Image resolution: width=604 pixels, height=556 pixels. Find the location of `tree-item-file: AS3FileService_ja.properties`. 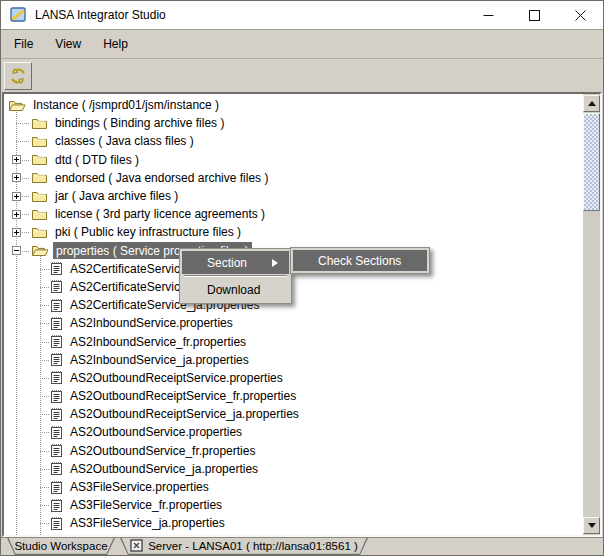

tree-item-file: AS3FileService_ja.properties is located at coordinates (294, 523).